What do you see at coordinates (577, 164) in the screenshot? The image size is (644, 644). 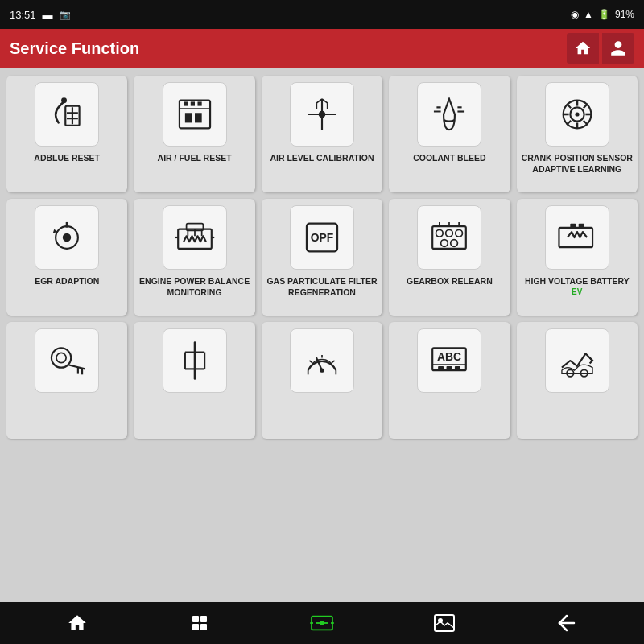 I see `crank-position-label: CRANK POSITION SENSOR ADAPTIVE LEARNING` at bounding box center [577, 164].